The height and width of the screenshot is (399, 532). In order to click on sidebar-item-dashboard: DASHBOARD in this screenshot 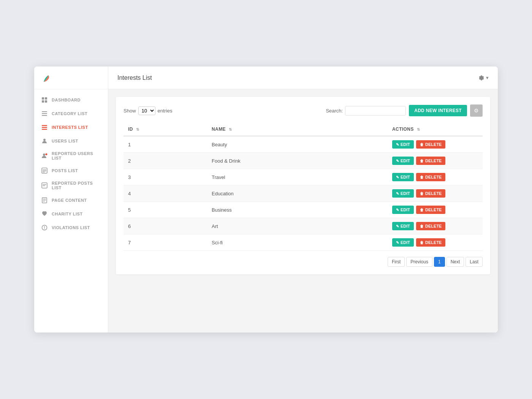, I will do `click(71, 100)`.